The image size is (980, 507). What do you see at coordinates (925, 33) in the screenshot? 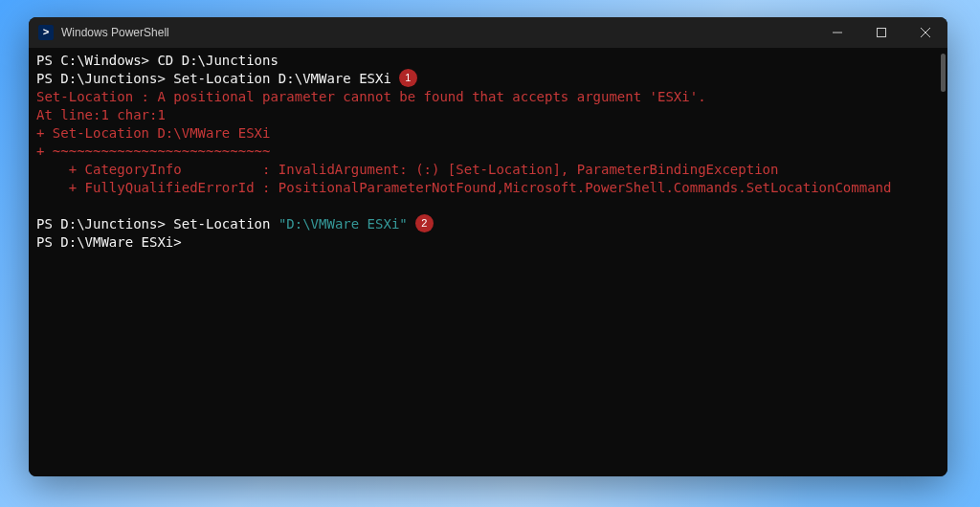
I see `close-button` at bounding box center [925, 33].